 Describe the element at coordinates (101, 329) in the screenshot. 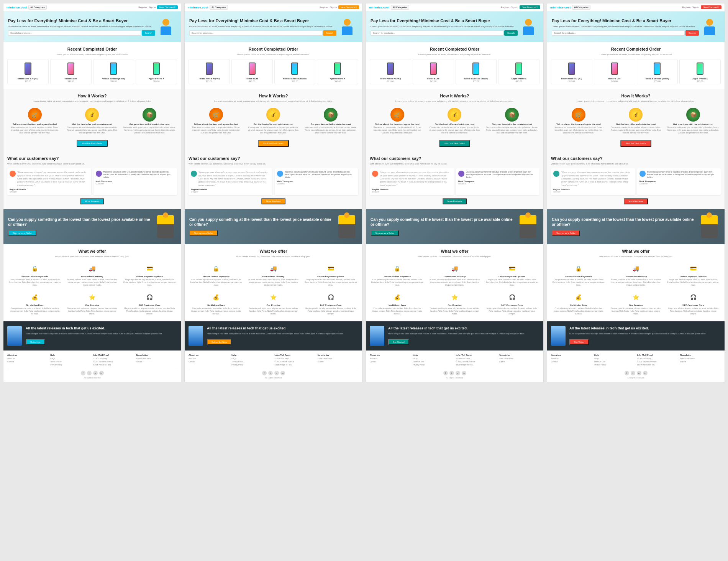

I see `footer-dark-title-1: All the latest releases in tech that get…` at that location.